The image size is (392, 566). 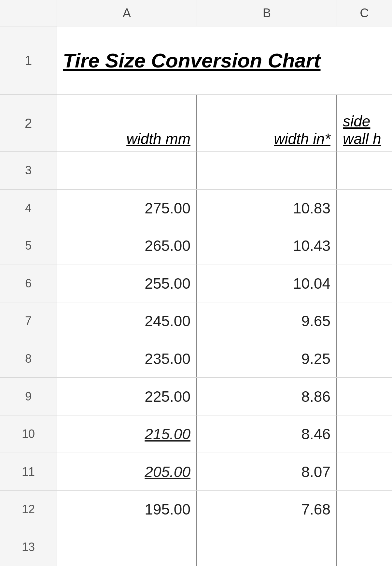 What do you see at coordinates (316, 321) in the screenshot?
I see `cell-value: 9.65` at bounding box center [316, 321].